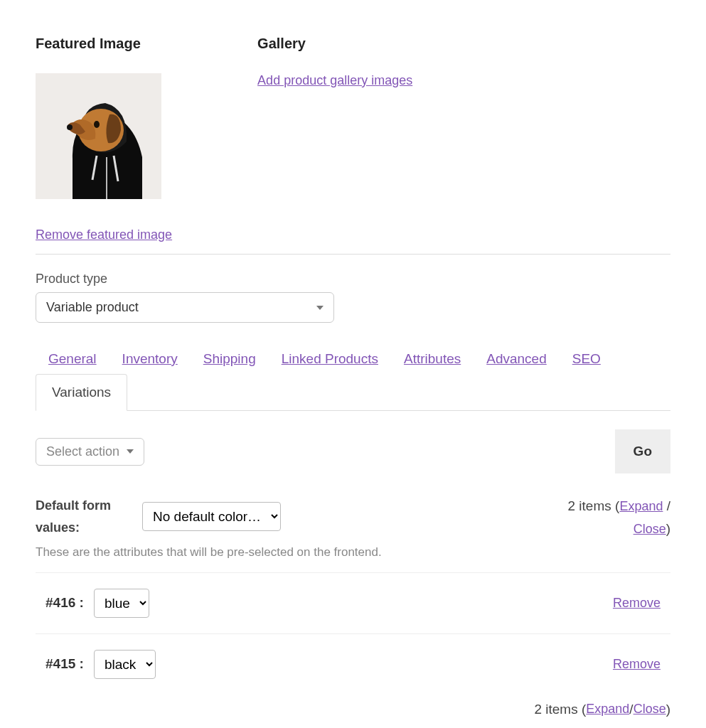 The height and width of the screenshot is (728, 706). I want to click on variation-id: #415 :, so click(65, 664).